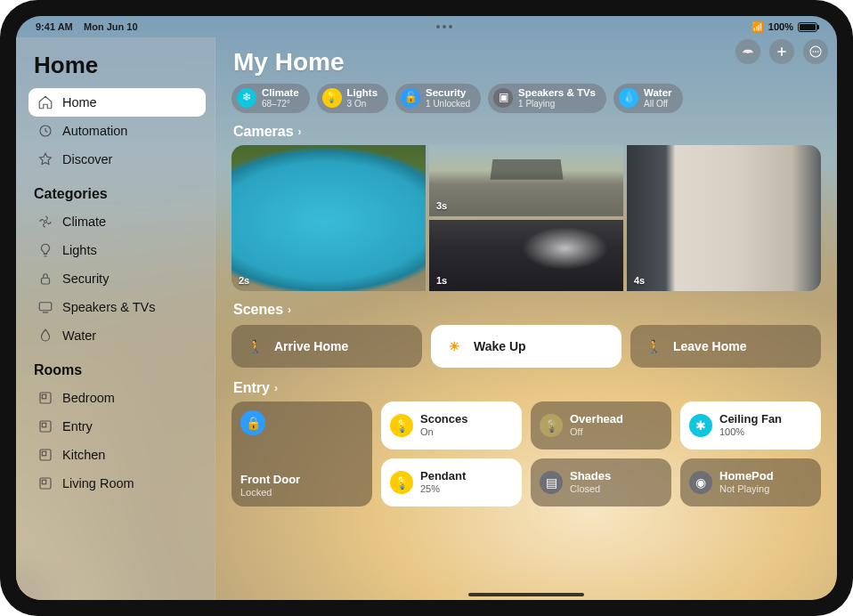 The width and height of the screenshot is (853, 616). I want to click on chevron-right-icon: ›, so click(300, 132).